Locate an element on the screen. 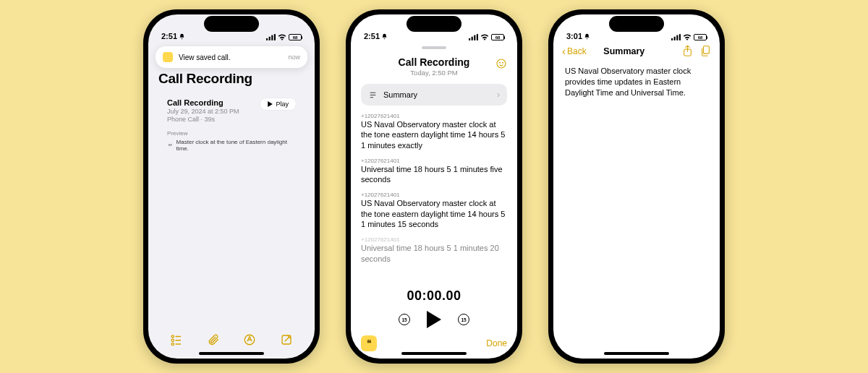 The width and height of the screenshot is (868, 373). recording-card: Call Recording July 29, 2024 at 2:50 PM … is located at coordinates (231, 125).